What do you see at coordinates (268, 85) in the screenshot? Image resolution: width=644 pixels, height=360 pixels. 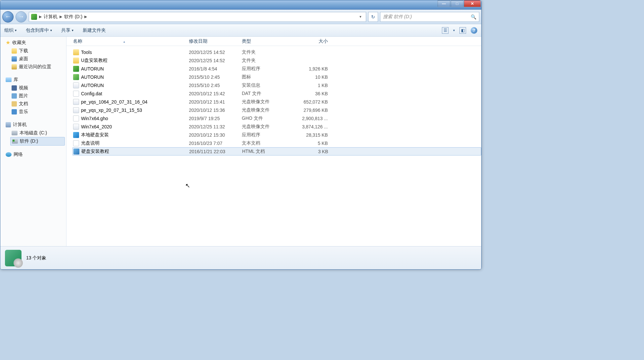 I see `file-type: 安装信息` at bounding box center [268, 85].